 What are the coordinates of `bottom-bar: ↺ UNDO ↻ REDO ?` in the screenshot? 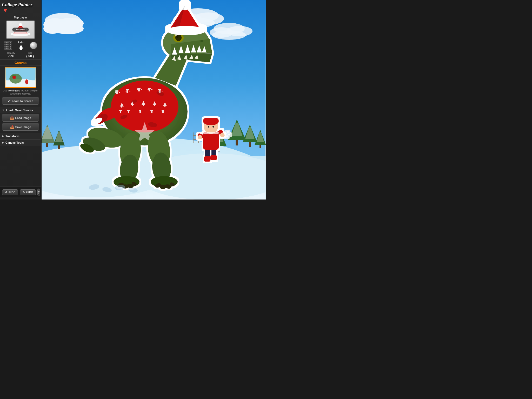 It's located at (21, 192).